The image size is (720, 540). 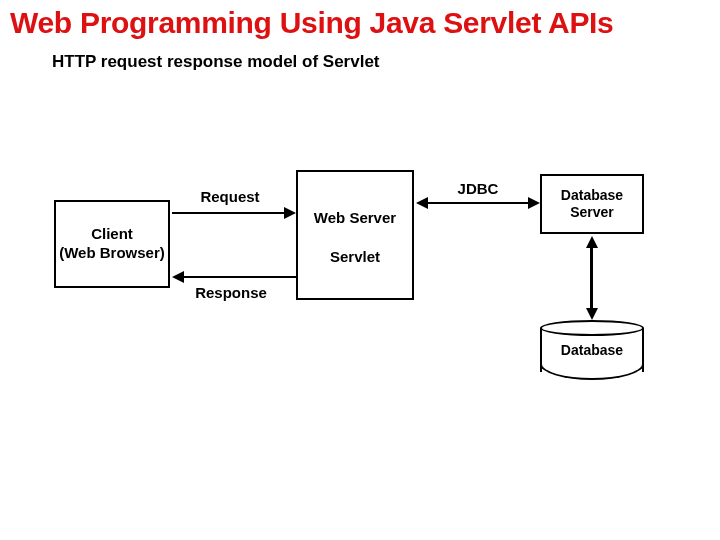 What do you see at coordinates (478, 203) in the screenshot?
I see `edge-jdbc-line` at bounding box center [478, 203].